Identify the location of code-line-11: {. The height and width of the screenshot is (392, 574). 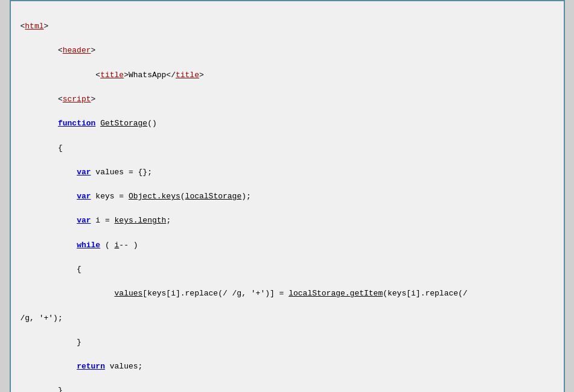
(287, 270).